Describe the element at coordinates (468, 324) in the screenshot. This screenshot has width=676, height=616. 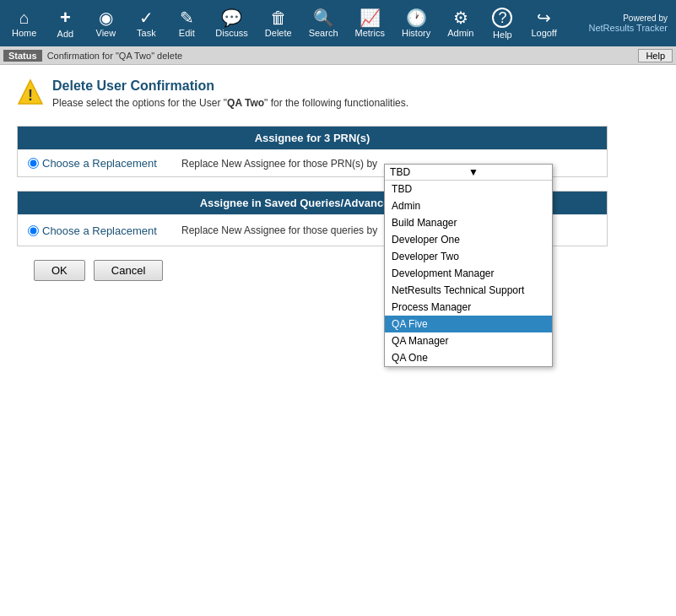
I see `dropdown-item: QA Five` at that location.